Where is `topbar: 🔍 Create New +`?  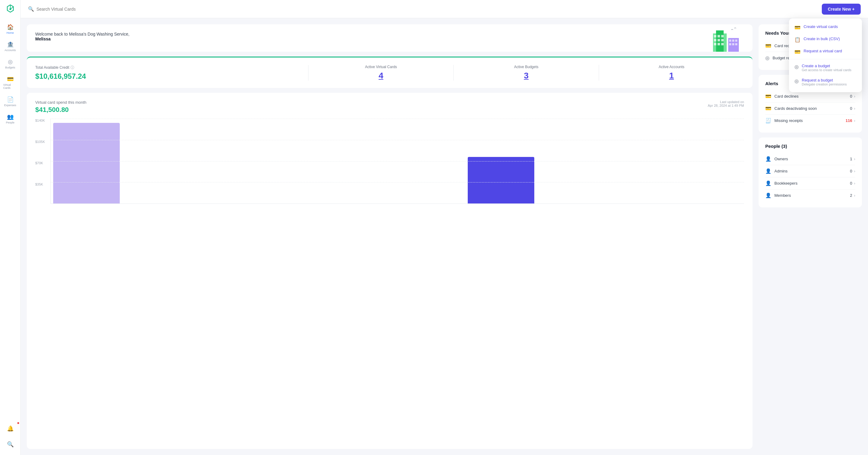 topbar: 🔍 Create New + is located at coordinates (444, 9).